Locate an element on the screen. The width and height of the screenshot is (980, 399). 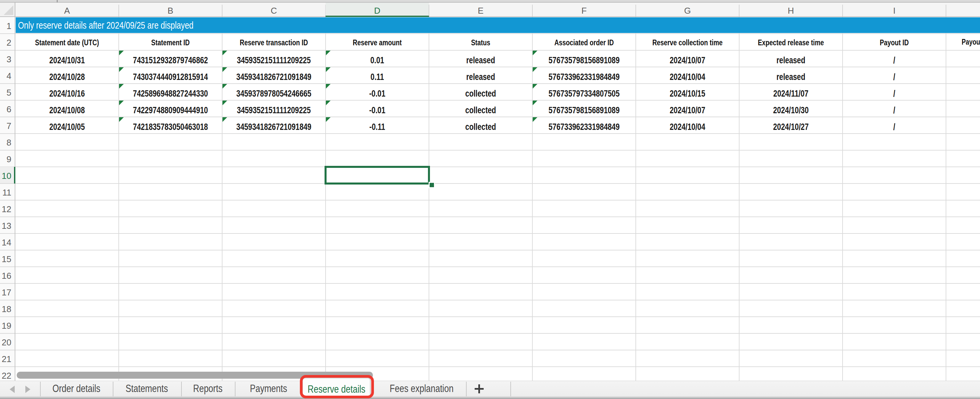
table-cell: 2024/10/08 is located at coordinates (67, 109).